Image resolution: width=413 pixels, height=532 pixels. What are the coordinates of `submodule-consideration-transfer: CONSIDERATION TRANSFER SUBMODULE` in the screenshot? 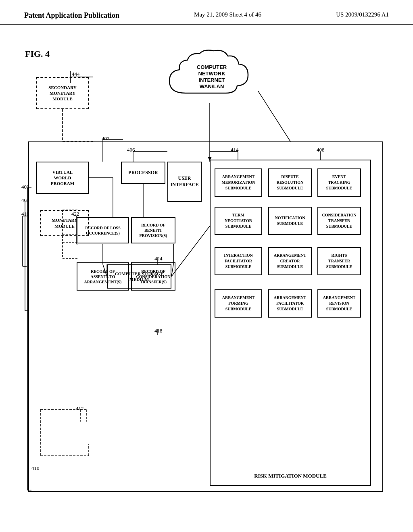 It's located at (339, 221).